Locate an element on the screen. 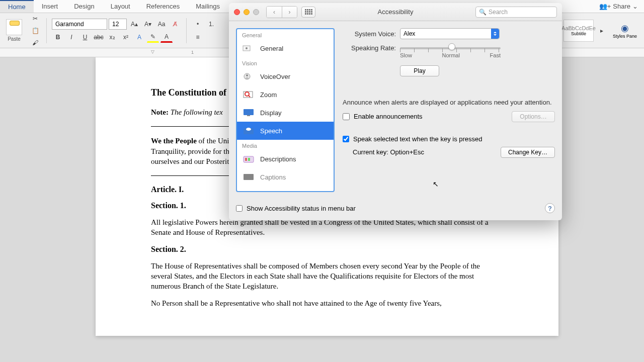  share-icon: 👥+ is located at coordinates (605, 6).